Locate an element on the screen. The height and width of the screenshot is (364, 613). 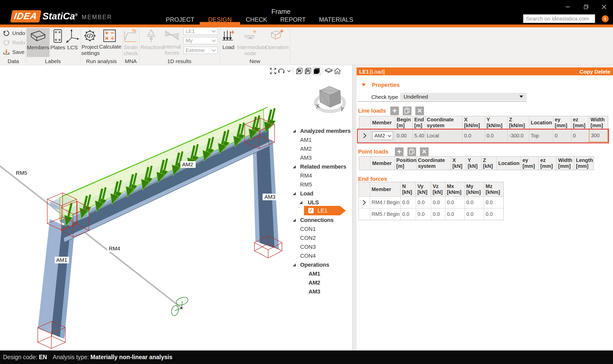
lcs-button: LCS is located at coordinates (73, 39).